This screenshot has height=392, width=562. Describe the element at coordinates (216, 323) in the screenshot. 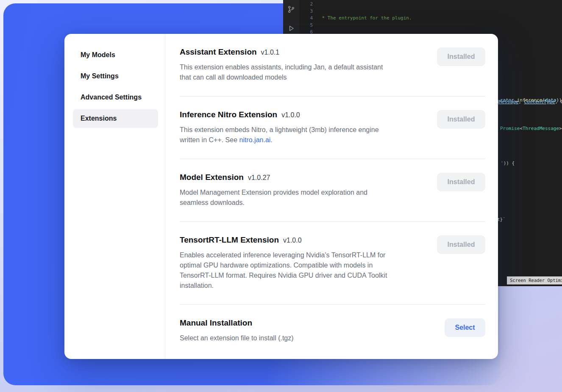

I see `extension-title: Manual Installation` at that location.